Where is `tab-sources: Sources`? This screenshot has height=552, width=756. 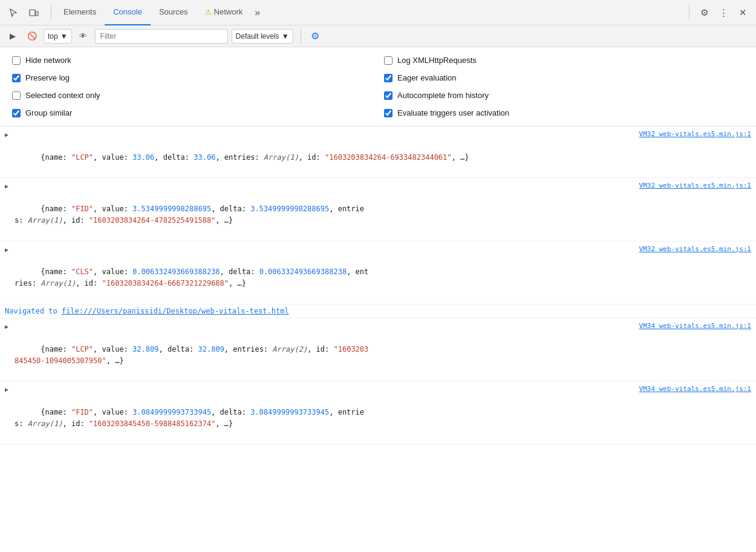
tab-sources: Sources is located at coordinates (174, 13).